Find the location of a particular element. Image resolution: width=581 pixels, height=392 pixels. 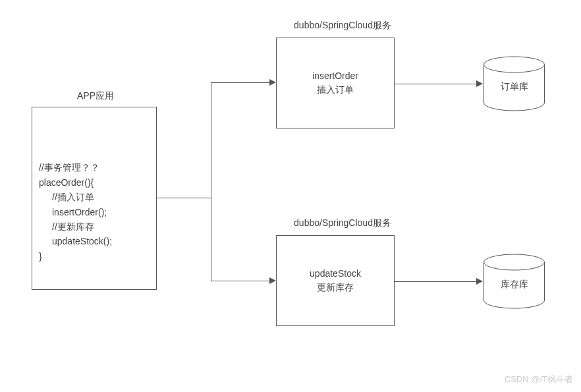

service1-box: insertOrder 插入订单 is located at coordinates (335, 83).